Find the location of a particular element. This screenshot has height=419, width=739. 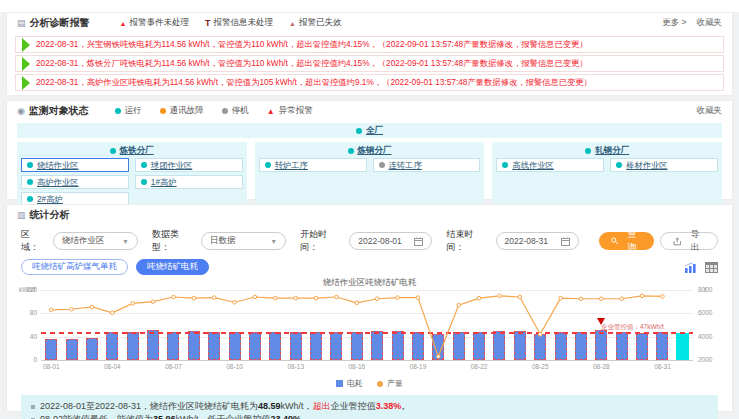

tree-node-label: 转炉工序 is located at coordinates (292, 166).